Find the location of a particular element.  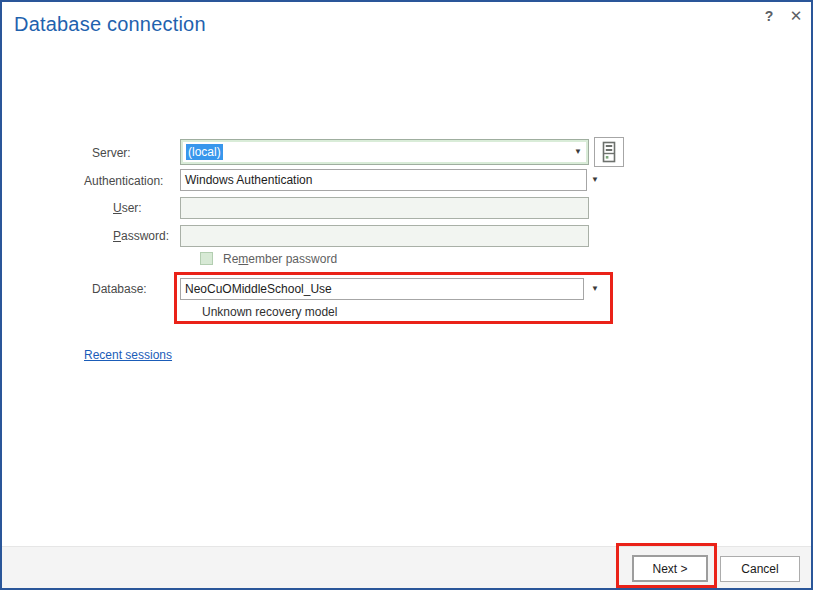

authentication-value: Windows Authentication is located at coordinates (248, 180).